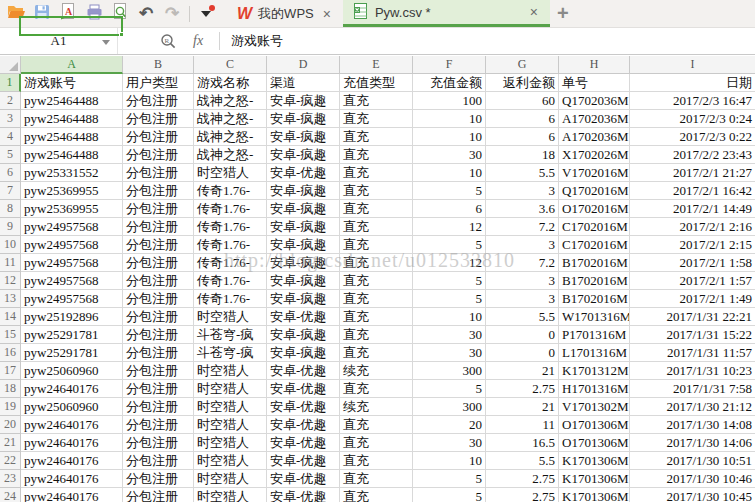 This screenshot has width=755, height=502. What do you see at coordinates (692, 353) in the screenshot?
I see `cell-i16: 2017/1/31 11:57` at bounding box center [692, 353].